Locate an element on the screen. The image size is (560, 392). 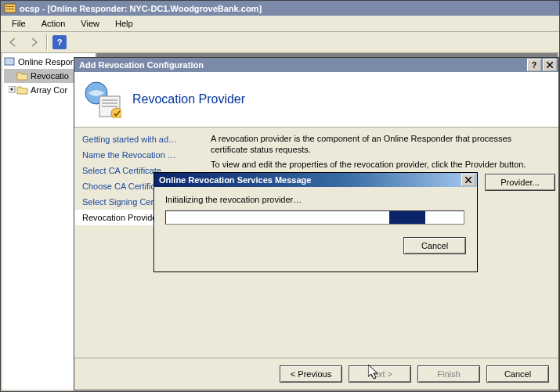
wizard-header-icon is located at coordinates (103, 99).